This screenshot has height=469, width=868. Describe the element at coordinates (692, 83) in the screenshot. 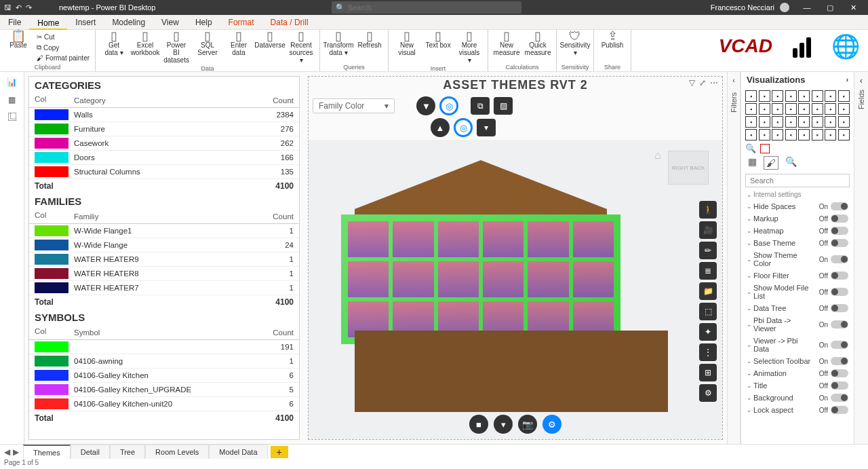

I see `filter-icon: ▽` at that location.